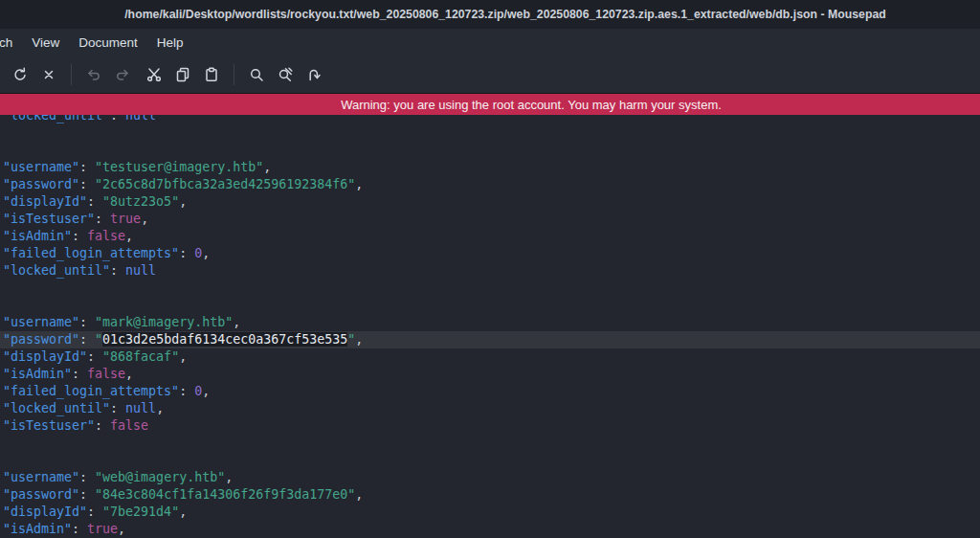  What do you see at coordinates (225, 184) in the screenshot?
I see `token-str: "2c65c8d7bfbca32a3ed42596192384f6"` at bounding box center [225, 184].